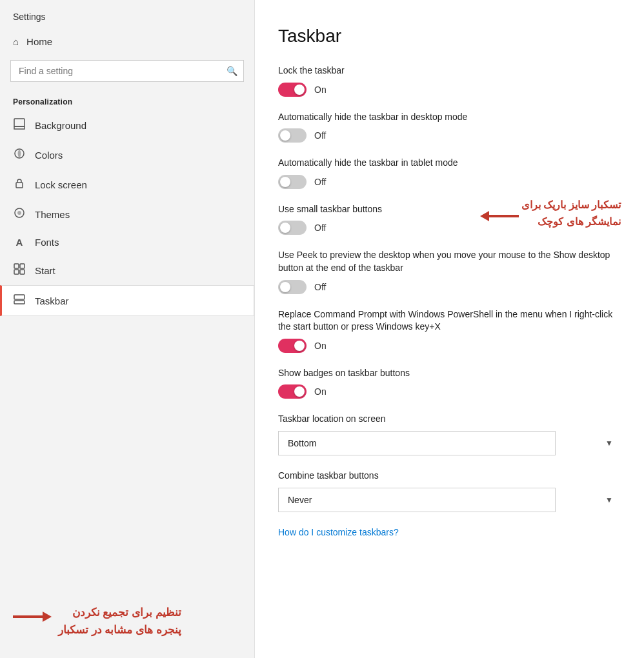 Image resolution: width=644 pixels, height=658 pixels. What do you see at coordinates (45, 271) in the screenshot?
I see `sidebar-item-label: Start` at bounding box center [45, 271].